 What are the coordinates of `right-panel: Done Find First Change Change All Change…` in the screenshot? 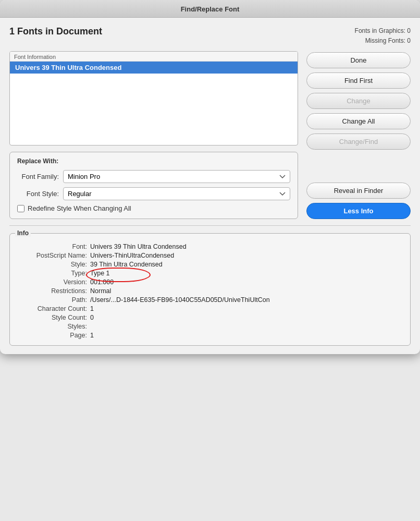 It's located at (359, 135).